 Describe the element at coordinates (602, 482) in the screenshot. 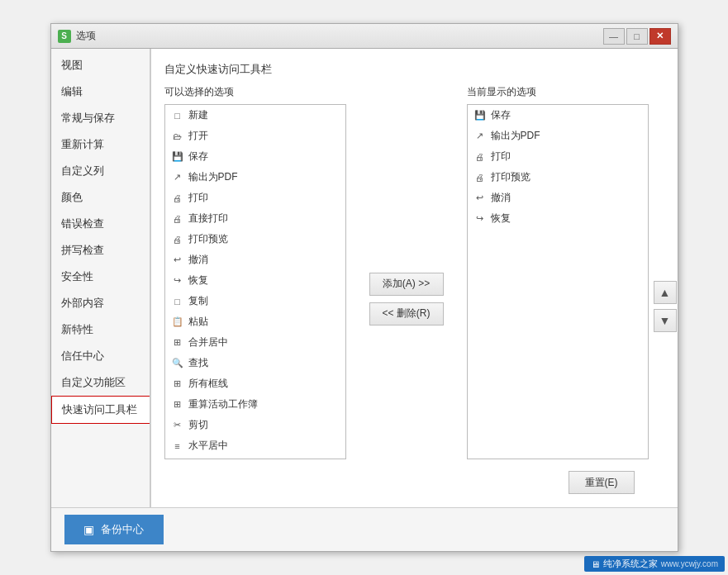

I see `reset-button: 重置(E)` at that location.